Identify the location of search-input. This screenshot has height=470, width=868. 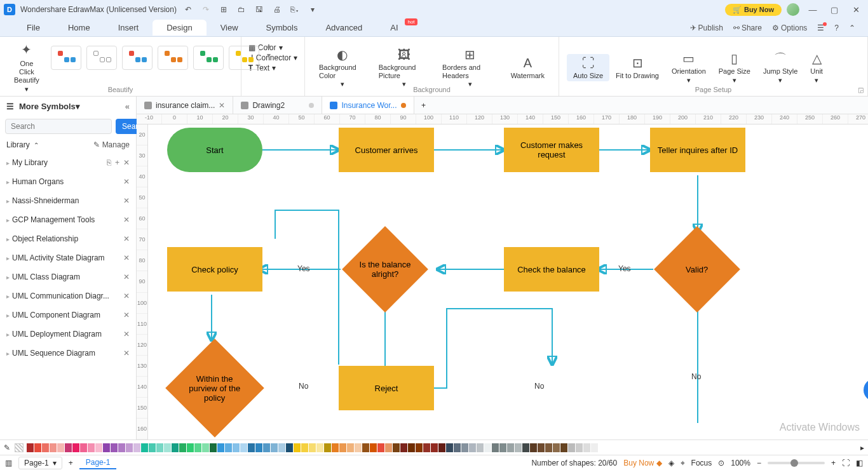
(58, 126).